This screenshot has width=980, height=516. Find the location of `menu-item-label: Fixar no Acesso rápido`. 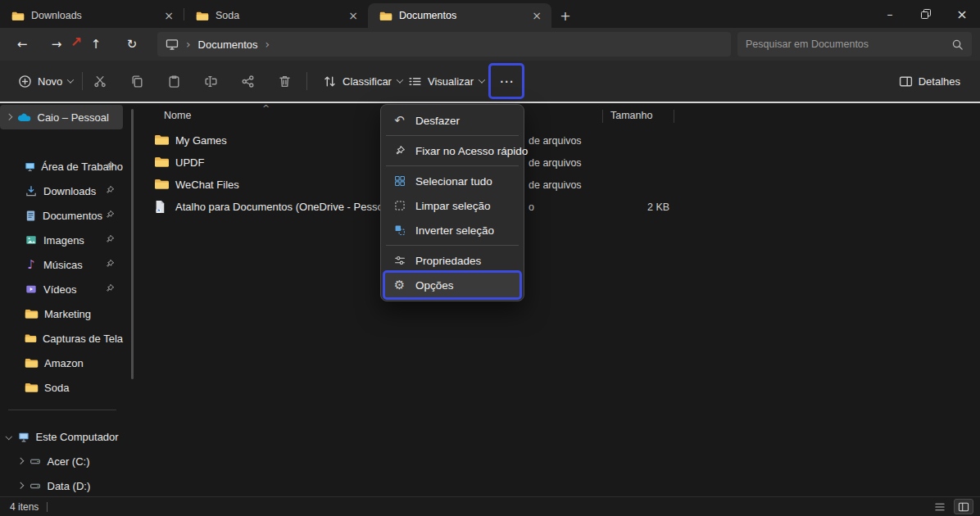

menu-item-label: Fixar no Acesso rápido is located at coordinates (472, 151).